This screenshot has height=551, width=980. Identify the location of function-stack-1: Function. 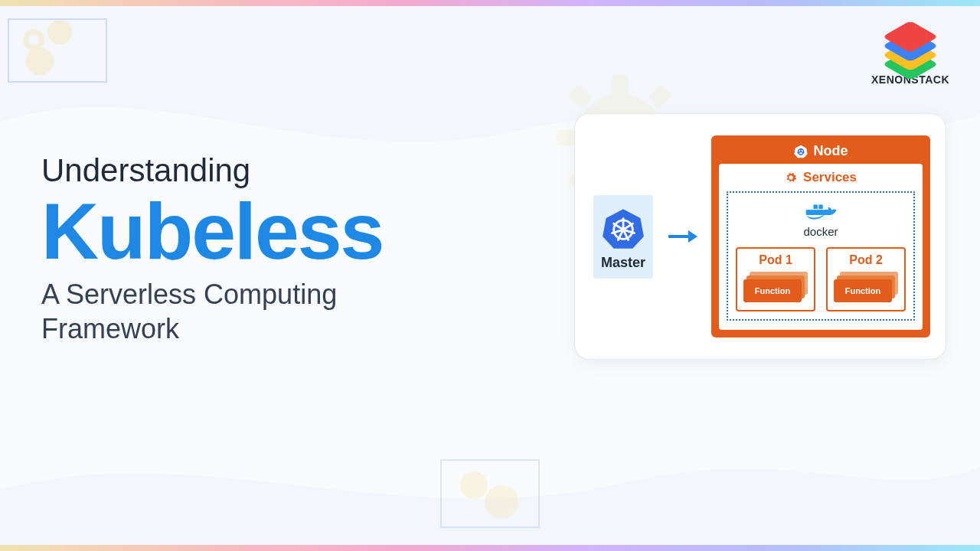
(776, 287).